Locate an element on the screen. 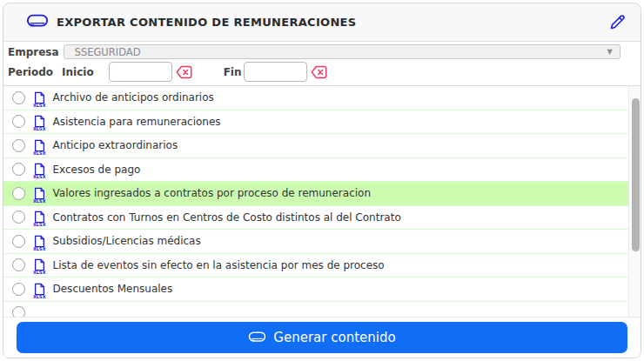 Image resolution: width=644 pixels, height=361 pixels. report-row: XLSX Lista de eventos sin efecto en la a… is located at coordinates (316, 266).